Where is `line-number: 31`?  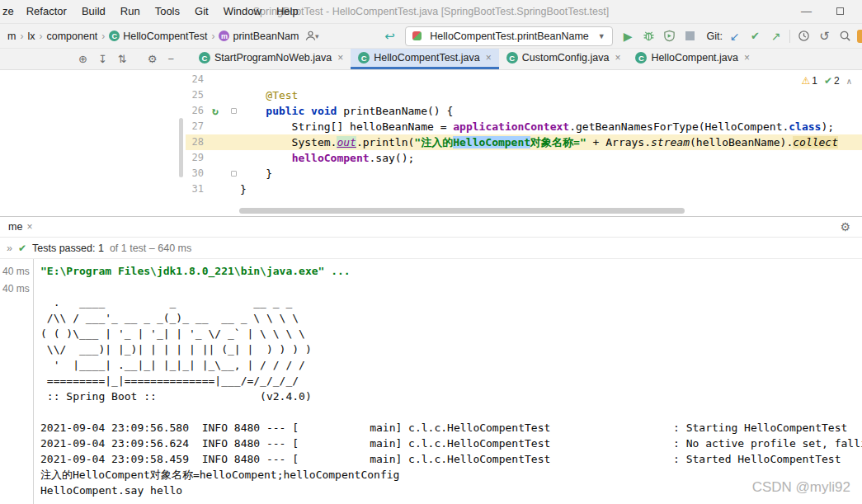
line-number: 31 is located at coordinates (195, 190).